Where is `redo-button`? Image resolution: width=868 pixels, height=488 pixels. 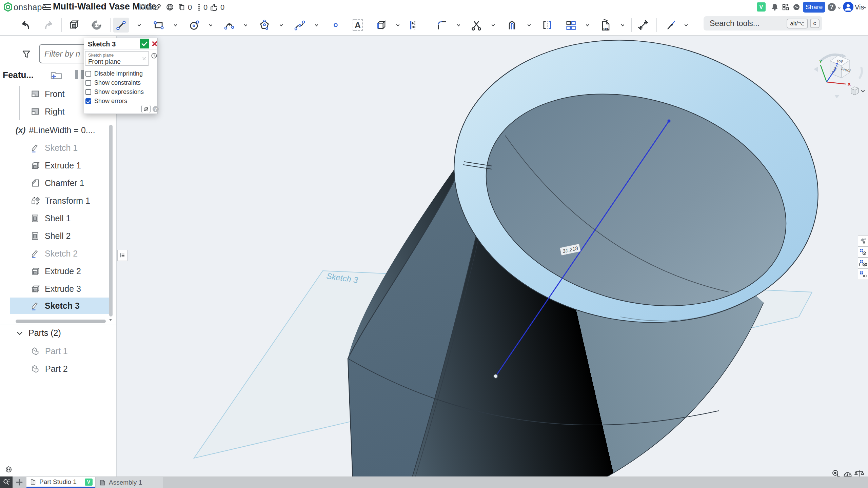 redo-button is located at coordinates (49, 25).